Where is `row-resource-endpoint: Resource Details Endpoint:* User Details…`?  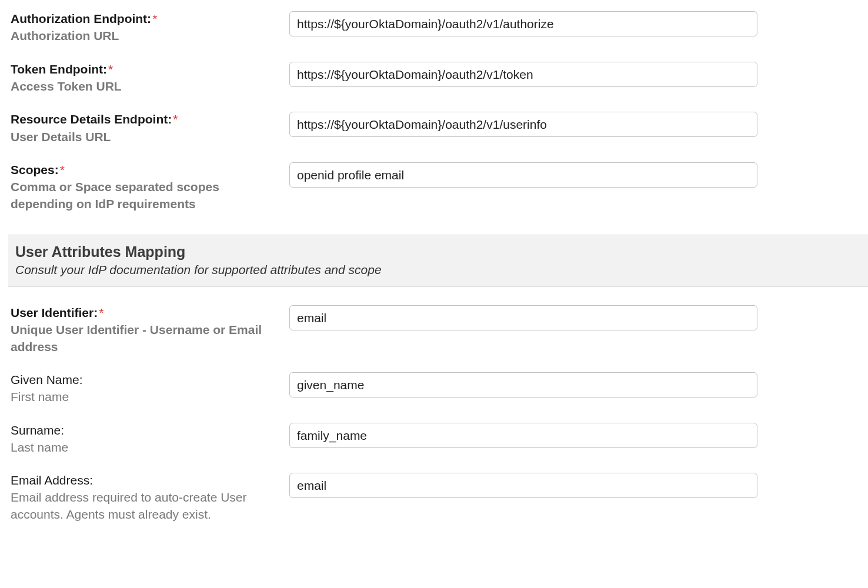 row-resource-endpoint: Resource Details Endpoint:* User Details… is located at coordinates (439, 128).